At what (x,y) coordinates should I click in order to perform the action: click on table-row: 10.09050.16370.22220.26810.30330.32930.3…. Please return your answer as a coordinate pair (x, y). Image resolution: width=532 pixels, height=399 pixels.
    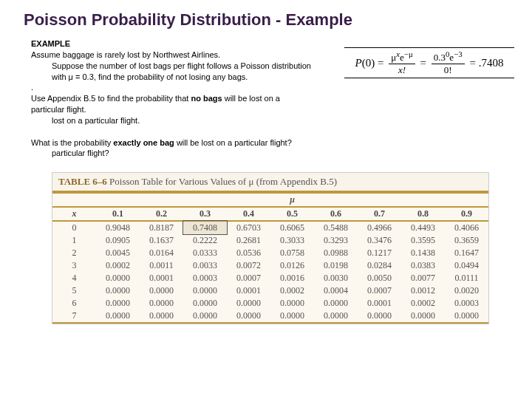
    Looking at the image, I should click on (270, 241).